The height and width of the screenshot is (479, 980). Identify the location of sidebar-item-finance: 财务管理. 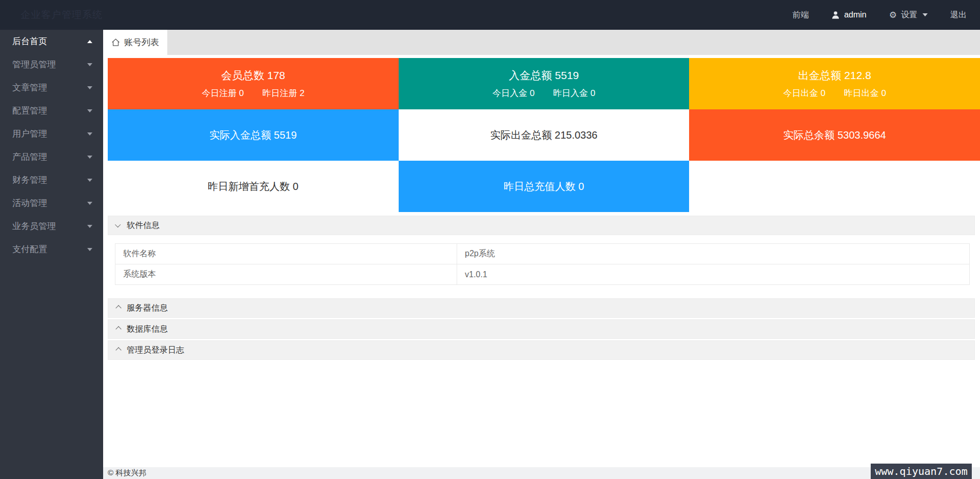
(51, 180).